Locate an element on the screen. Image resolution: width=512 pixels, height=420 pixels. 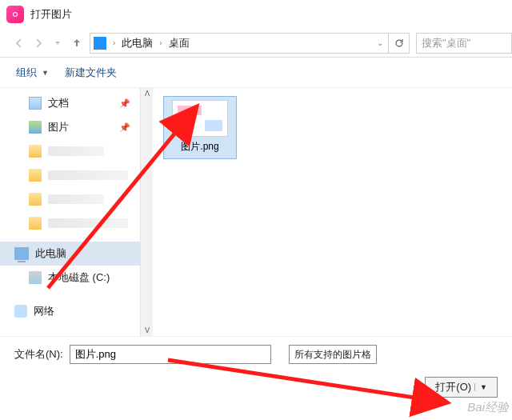
search-placeholder: 搜索"桌面" is located at coordinates (446, 43).